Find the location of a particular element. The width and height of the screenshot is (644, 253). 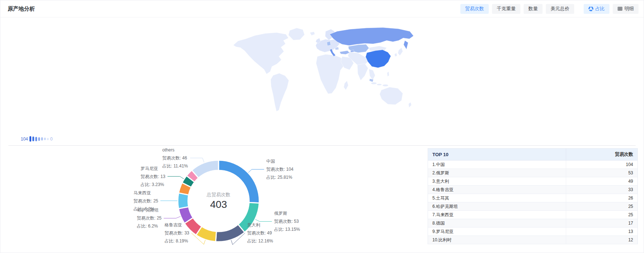

table-cell-country: 10.比利时 is located at coordinates (497, 240).